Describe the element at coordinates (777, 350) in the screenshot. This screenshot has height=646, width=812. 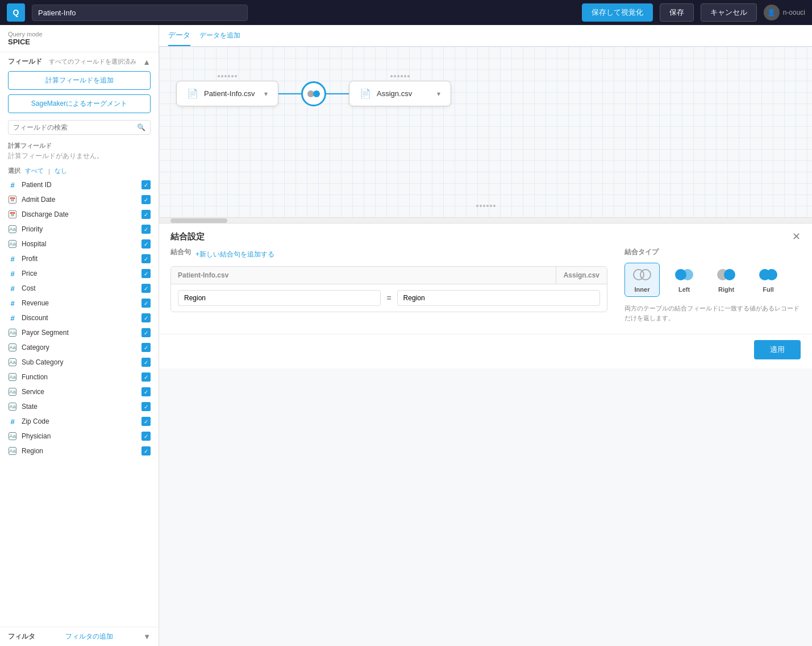
I see `apply-button: 適用` at that location.